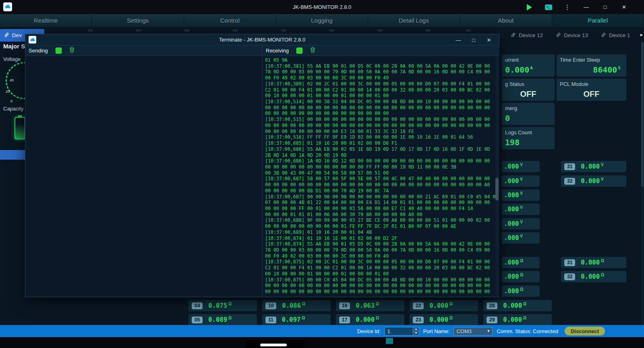 The height and width of the screenshot is (348, 644). I want to click on cell: 230.000Ω, so click(444, 320).